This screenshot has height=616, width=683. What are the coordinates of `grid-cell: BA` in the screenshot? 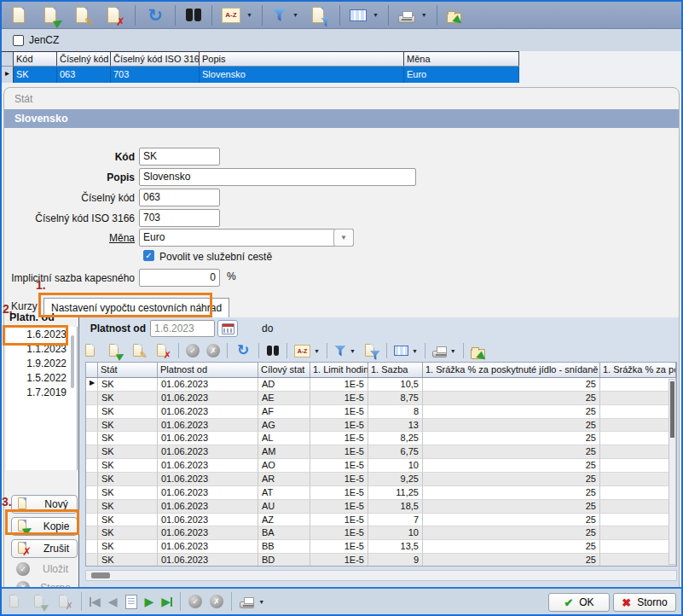 It's located at (285, 533).